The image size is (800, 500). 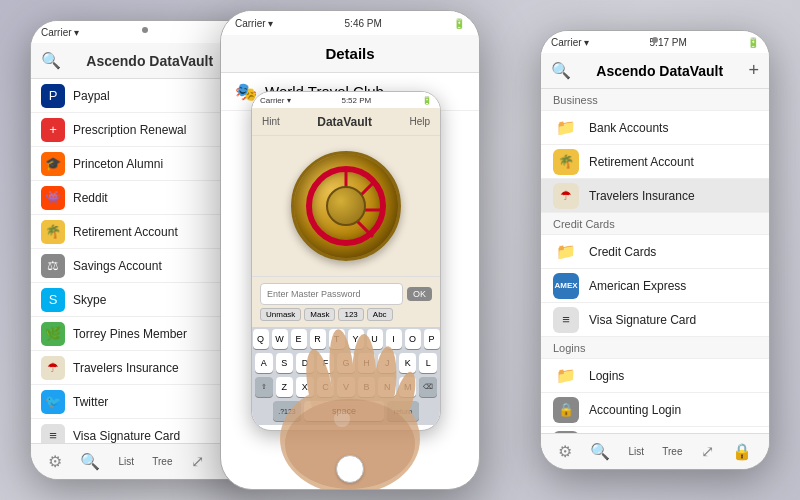 What do you see at coordinates (150, 61) in the screenshot?
I see `left-title: Ascendo DataVault` at bounding box center [150, 61].